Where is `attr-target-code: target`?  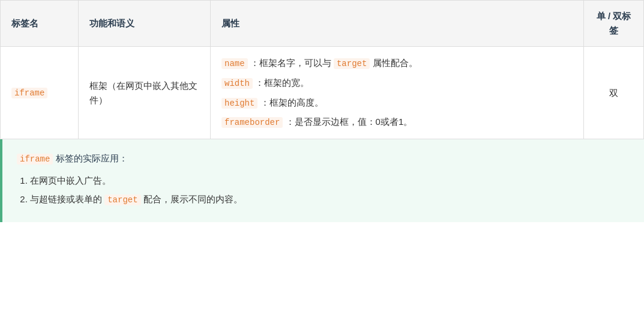 attr-target-code: target is located at coordinates (352, 64).